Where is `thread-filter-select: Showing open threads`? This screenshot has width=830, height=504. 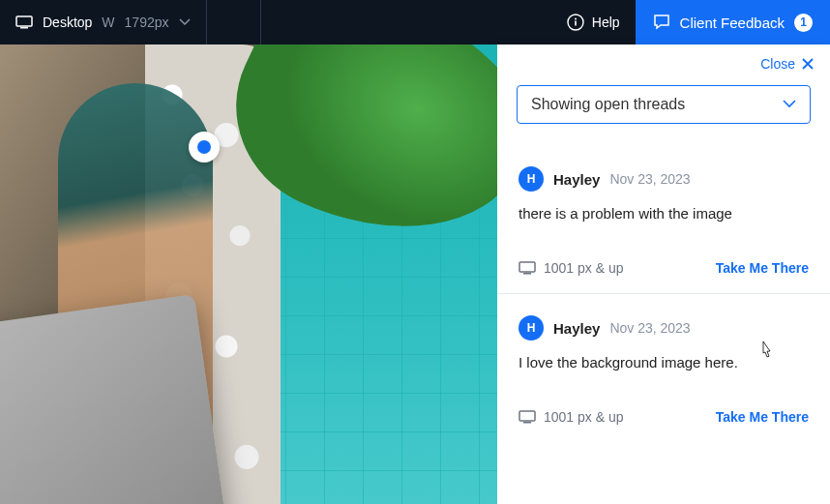
thread-filter-select: Showing open threads is located at coordinates (664, 104).